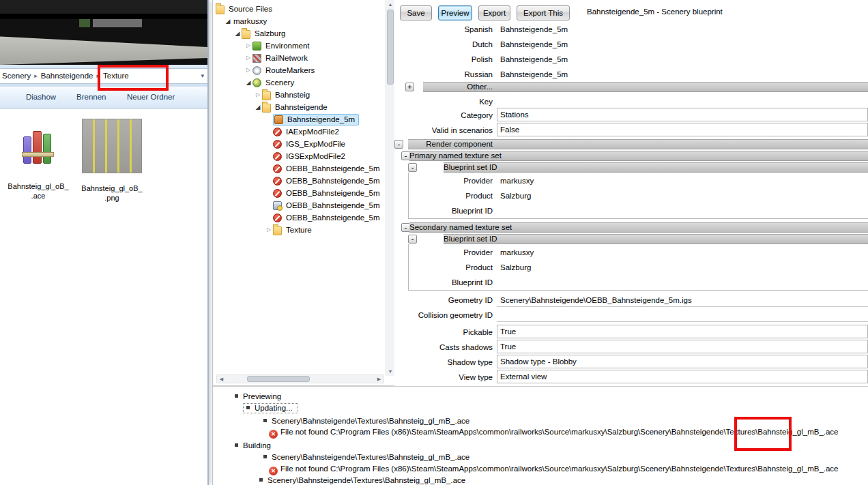  What do you see at coordinates (299, 144) in the screenshot?
I see `tree-item-igs-expmodfile: IGS_ExpModFile` at bounding box center [299, 144].